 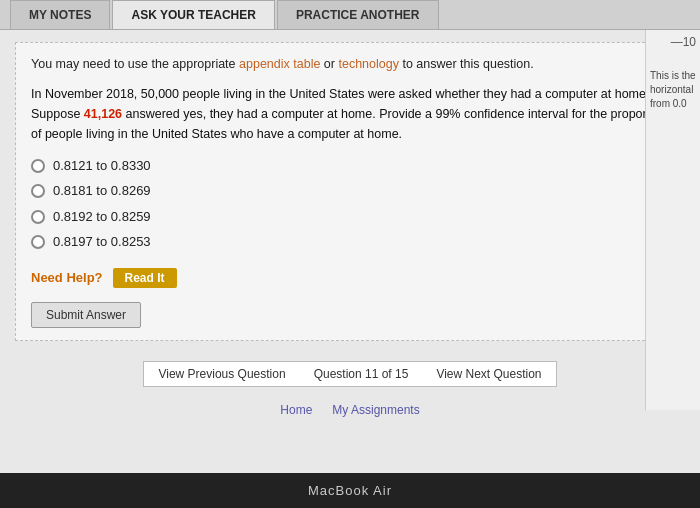 What do you see at coordinates (134, 64) in the screenshot?
I see `instruction-text: You may need to use the appropriate` at bounding box center [134, 64].